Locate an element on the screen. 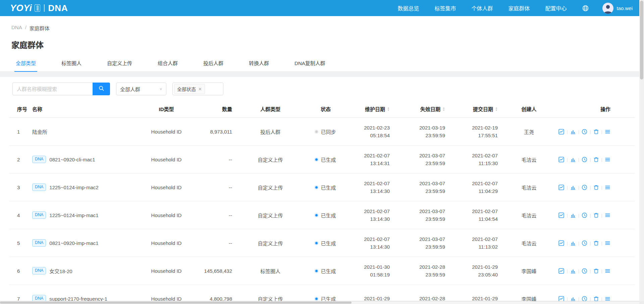 The image size is (644, 304). logo-seal: 悠易 is located at coordinates (38, 8).